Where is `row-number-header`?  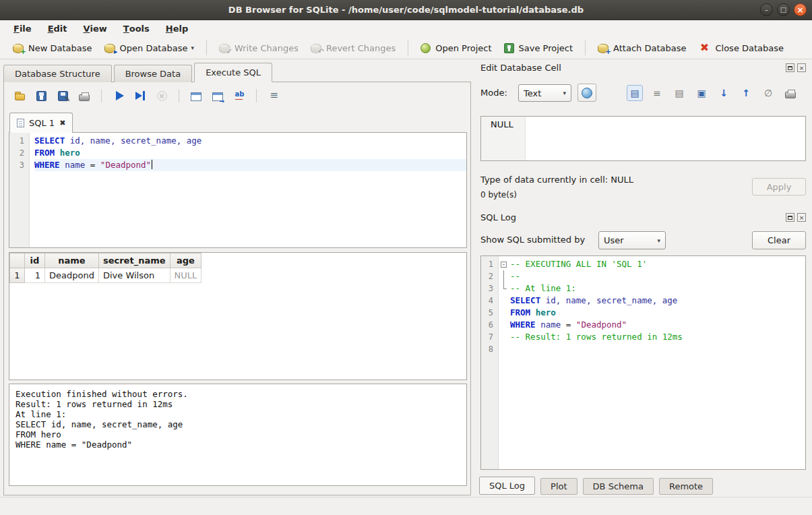
row-number-header is located at coordinates (18, 261).